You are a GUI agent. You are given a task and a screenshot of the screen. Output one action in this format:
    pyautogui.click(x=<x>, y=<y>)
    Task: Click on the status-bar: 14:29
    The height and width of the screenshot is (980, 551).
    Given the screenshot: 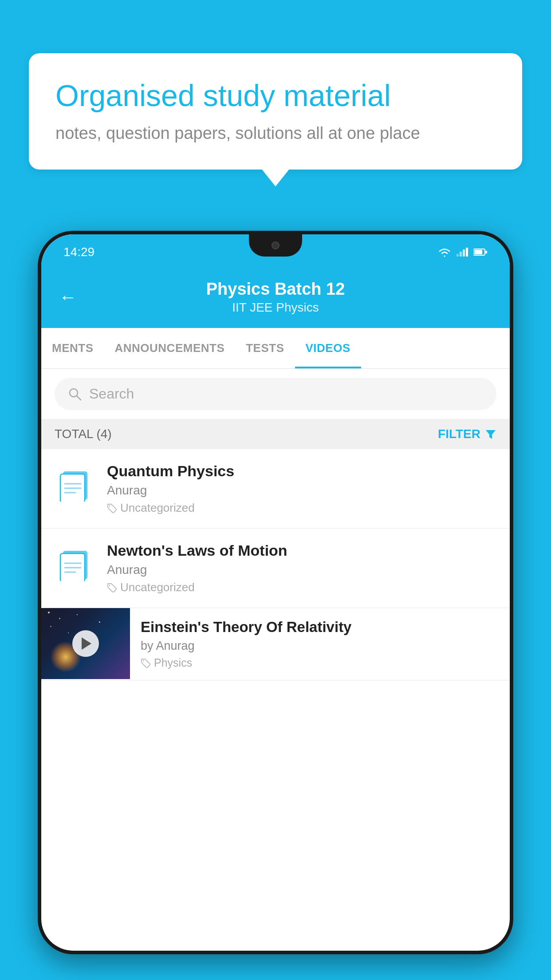 What is the action you would take?
    pyautogui.click(x=276, y=252)
    